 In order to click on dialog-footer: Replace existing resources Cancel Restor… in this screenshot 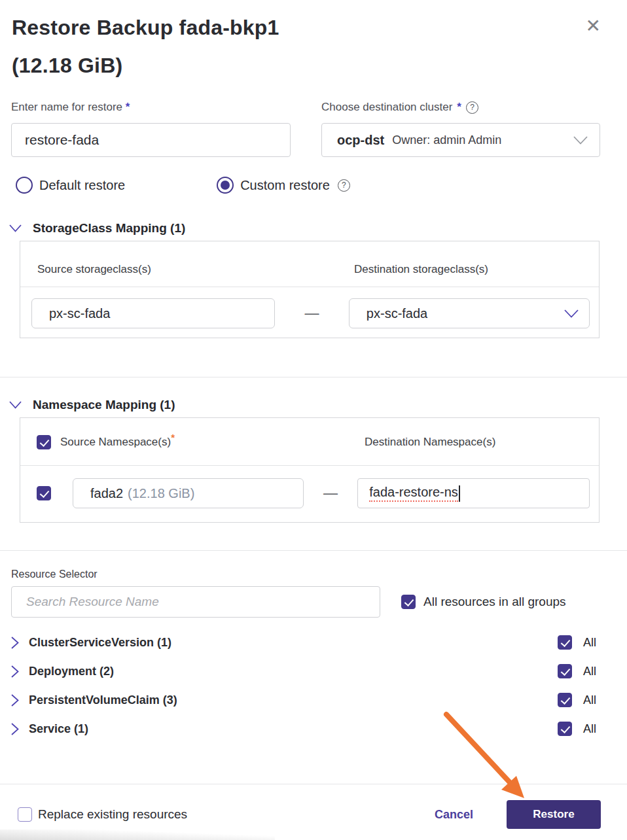, I will do `click(309, 814)`.